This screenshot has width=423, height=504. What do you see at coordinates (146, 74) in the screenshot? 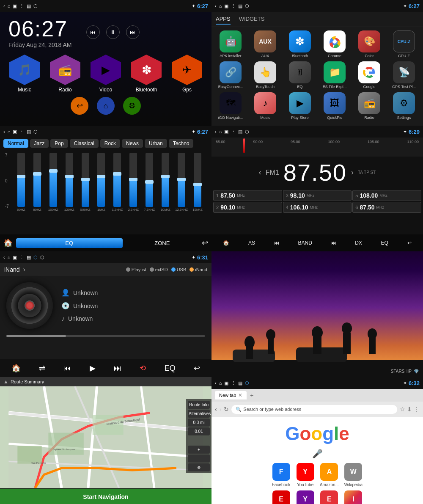
I see `bluetooth-app-icon: ✽ Bluetooth` at bounding box center [146, 74].